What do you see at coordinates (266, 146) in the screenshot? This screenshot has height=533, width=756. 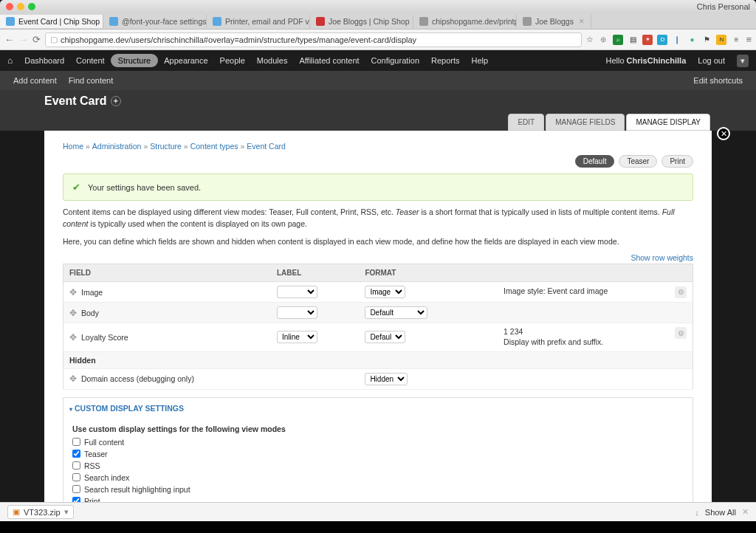 I see `breadcrumb-link: Event Card` at bounding box center [266, 146].